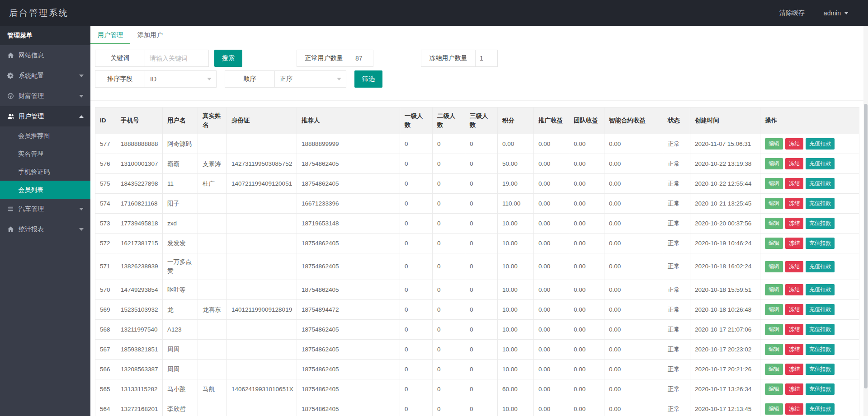  I want to click on cell-username: 马小跳, so click(180, 389).